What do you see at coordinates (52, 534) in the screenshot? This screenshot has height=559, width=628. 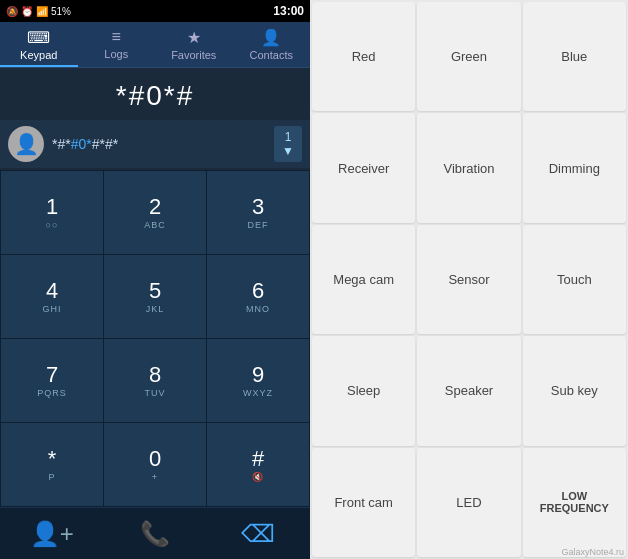 I see `contacts-icon: 👤+` at bounding box center [52, 534].